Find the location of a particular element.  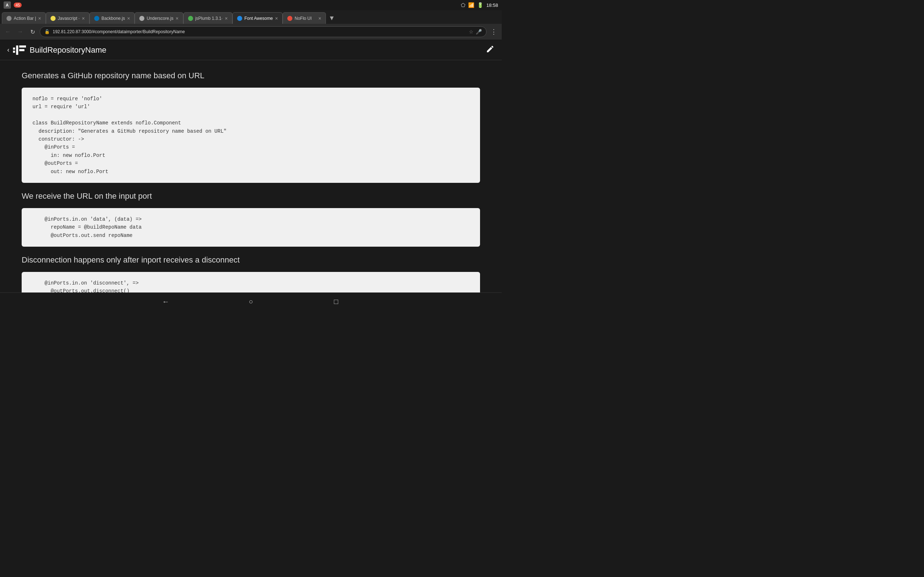

section-2-title: We receive the URL on the input port is located at coordinates (251, 196).